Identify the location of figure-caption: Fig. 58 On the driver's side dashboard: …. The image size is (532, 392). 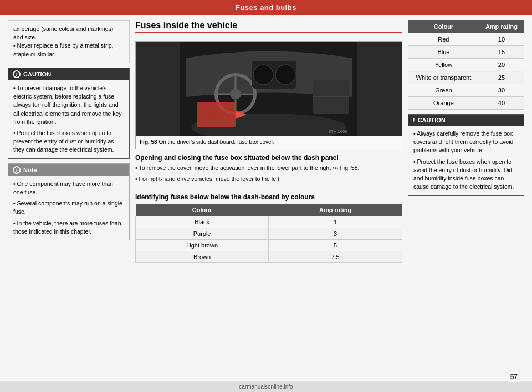
(269, 142).